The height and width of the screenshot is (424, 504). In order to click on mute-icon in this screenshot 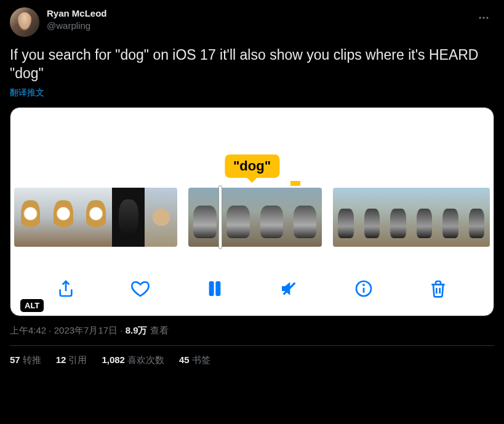, I will do `click(289, 289)`.